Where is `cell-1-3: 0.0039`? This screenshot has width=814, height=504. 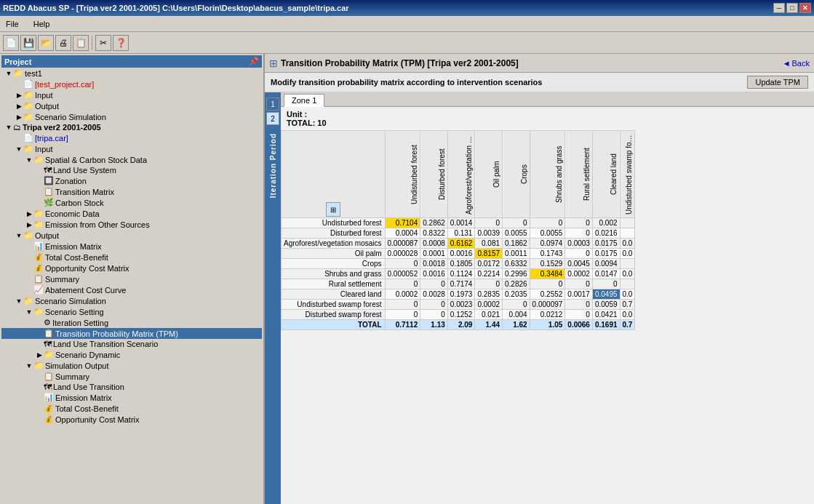 cell-1-3: 0.0039 is located at coordinates (489, 233).